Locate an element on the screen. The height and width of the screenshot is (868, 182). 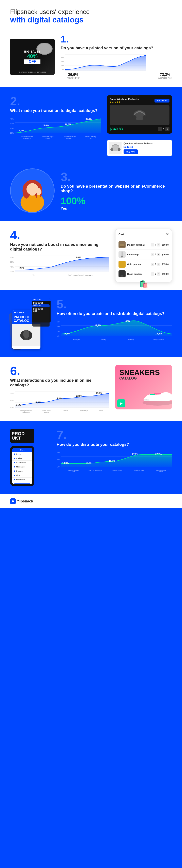
section6-wave-svg is located at coordinates (62, 400).